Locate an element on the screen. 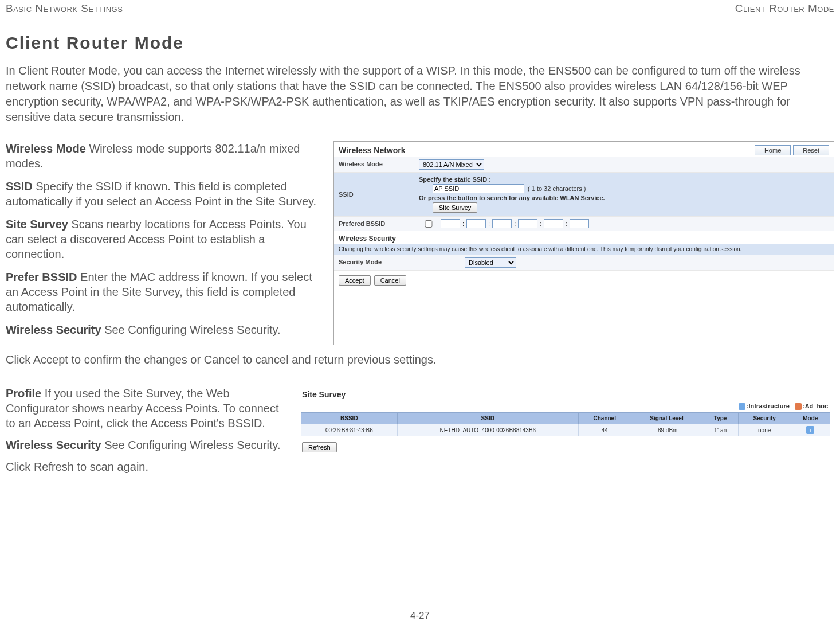  refresh-button: Refresh is located at coordinates (320, 447).